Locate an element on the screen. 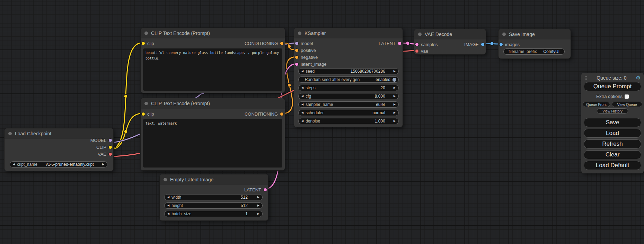 The image size is (644, 244). load-button: Load is located at coordinates (612, 133).